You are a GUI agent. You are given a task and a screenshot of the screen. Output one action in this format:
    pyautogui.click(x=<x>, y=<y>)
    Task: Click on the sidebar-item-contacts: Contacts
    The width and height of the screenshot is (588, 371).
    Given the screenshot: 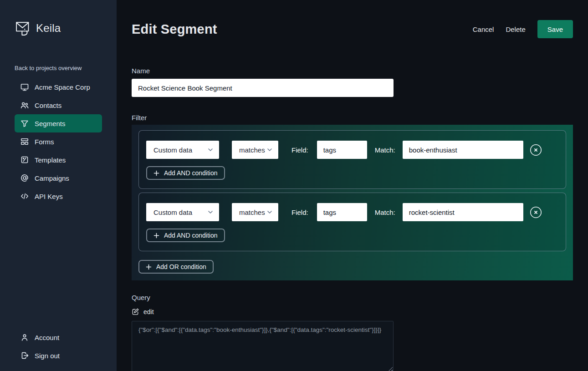 What is the action you would take?
    pyautogui.click(x=58, y=105)
    